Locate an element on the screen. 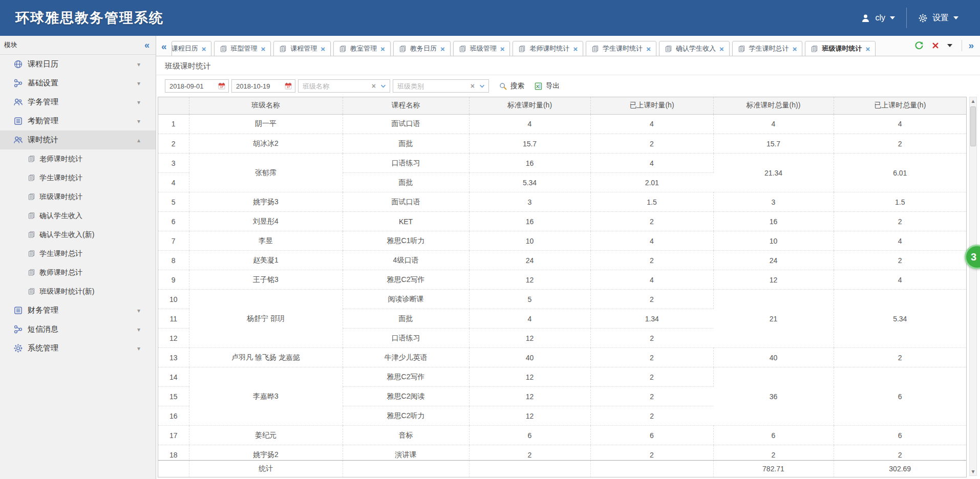 This screenshot has height=479, width=980. export-button: 导出 is located at coordinates (547, 86).